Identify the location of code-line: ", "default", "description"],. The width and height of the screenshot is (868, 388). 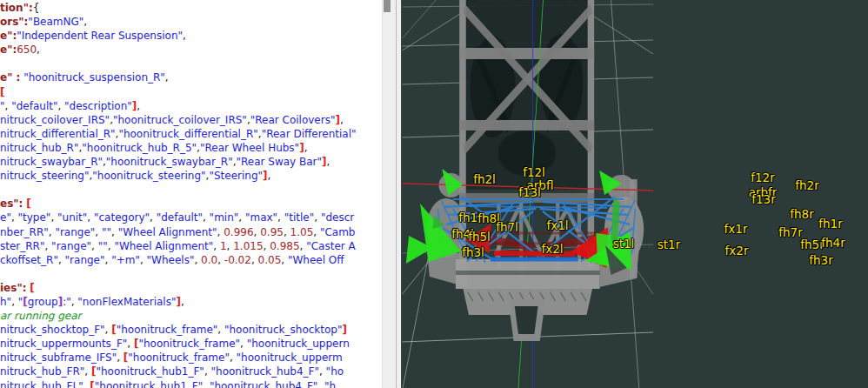
(191, 106).